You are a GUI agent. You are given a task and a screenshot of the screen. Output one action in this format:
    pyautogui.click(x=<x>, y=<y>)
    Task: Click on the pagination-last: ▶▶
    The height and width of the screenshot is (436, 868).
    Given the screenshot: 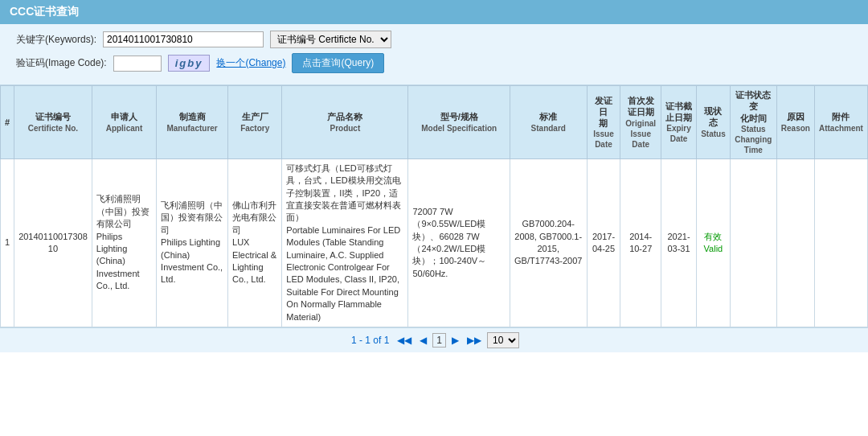 What is the action you would take?
    pyautogui.click(x=474, y=340)
    